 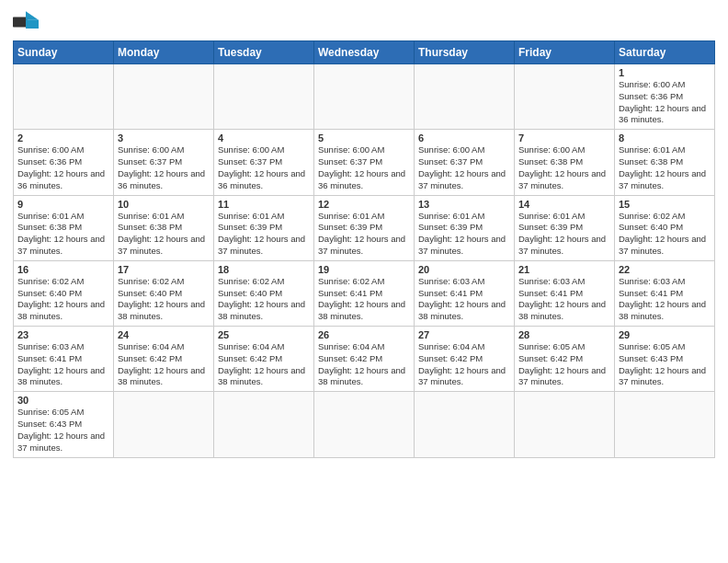 What do you see at coordinates (64, 162) in the screenshot?
I see `calendar-day-cell: 2Sunrise: 6:00 AMSunset: 6:36 PMDaylight…` at bounding box center [64, 162].